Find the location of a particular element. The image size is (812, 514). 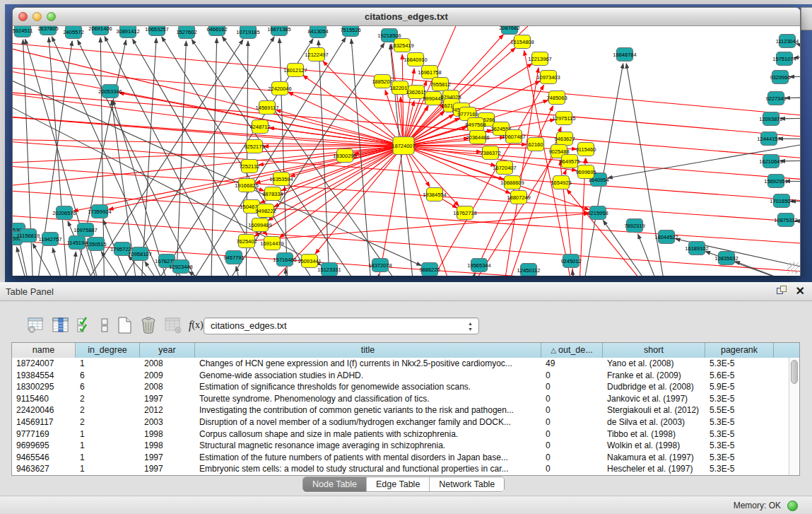

network-node: 10875312 is located at coordinates (786, 221).